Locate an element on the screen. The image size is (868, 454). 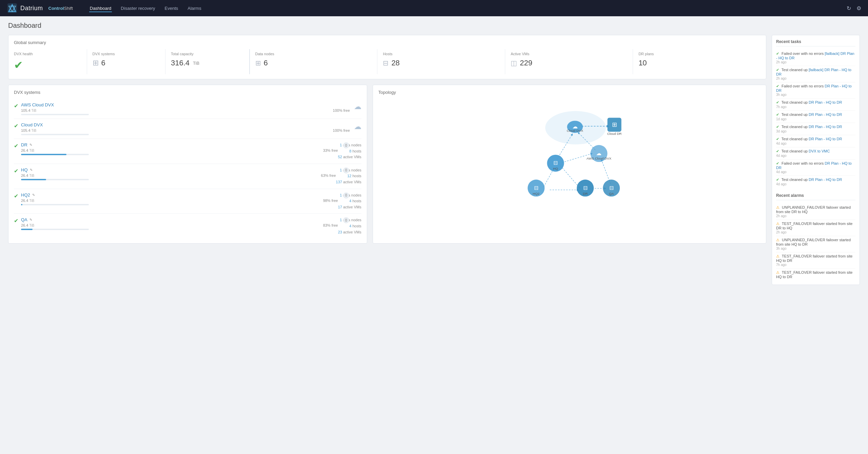
dvx-capacity-value: 105.4 TiB is located at coordinates (28, 110).